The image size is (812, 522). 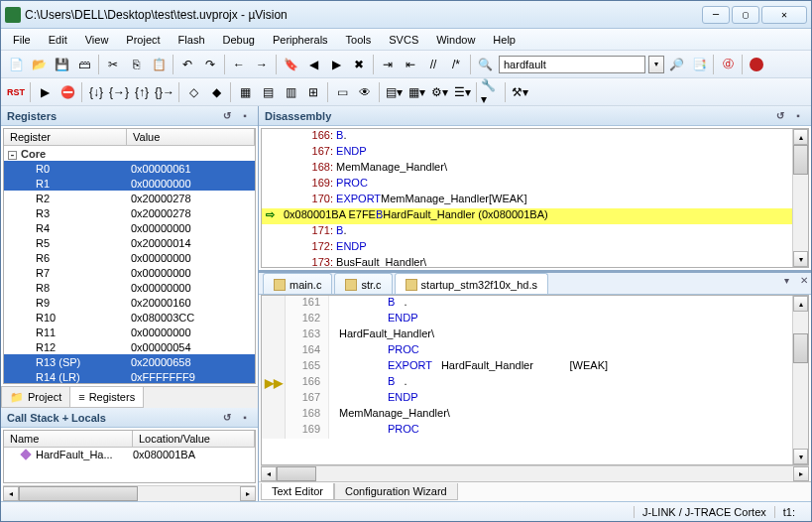 What do you see at coordinates (365, 92) in the screenshot?
I see `watch-icon: 👁` at bounding box center [365, 92].